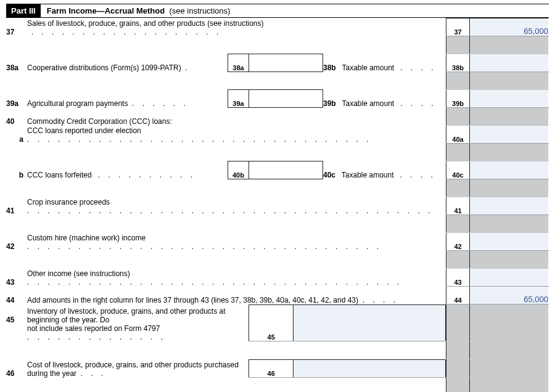  What do you see at coordinates (17, 206) in the screenshot?
I see `line-number: 41` at bounding box center [17, 206].